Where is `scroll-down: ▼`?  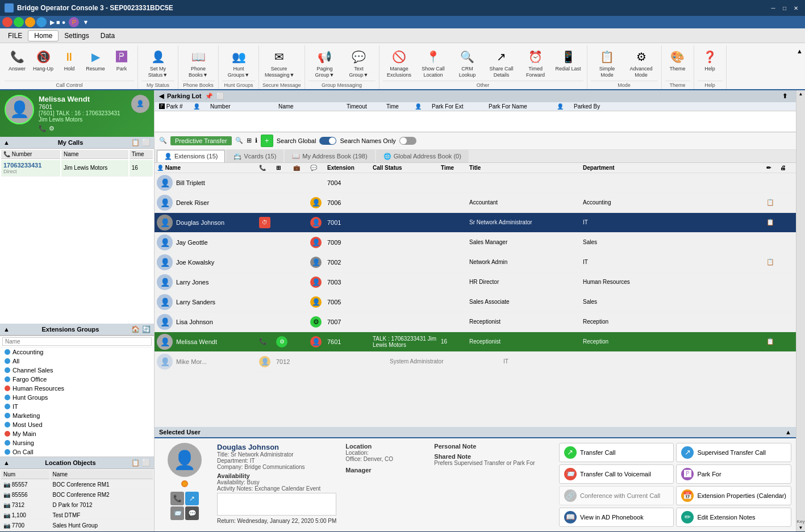
scroll-down: ▼ is located at coordinates (801, 528).